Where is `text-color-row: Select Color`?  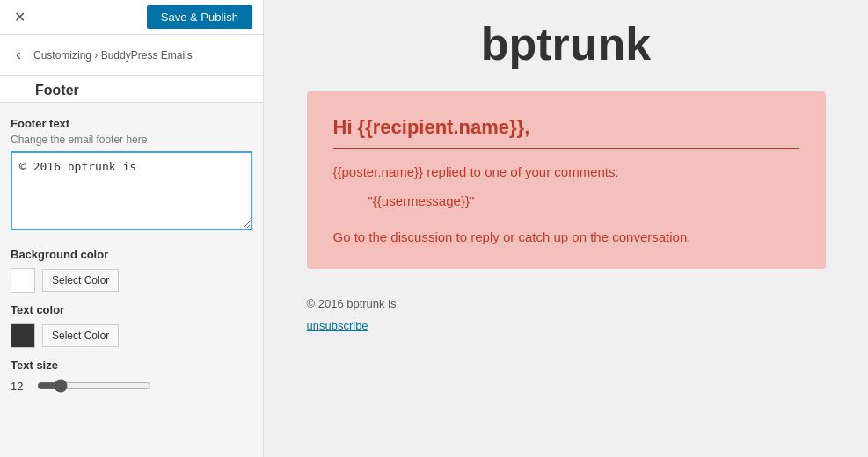 text-color-row: Select Color is located at coordinates (132, 336).